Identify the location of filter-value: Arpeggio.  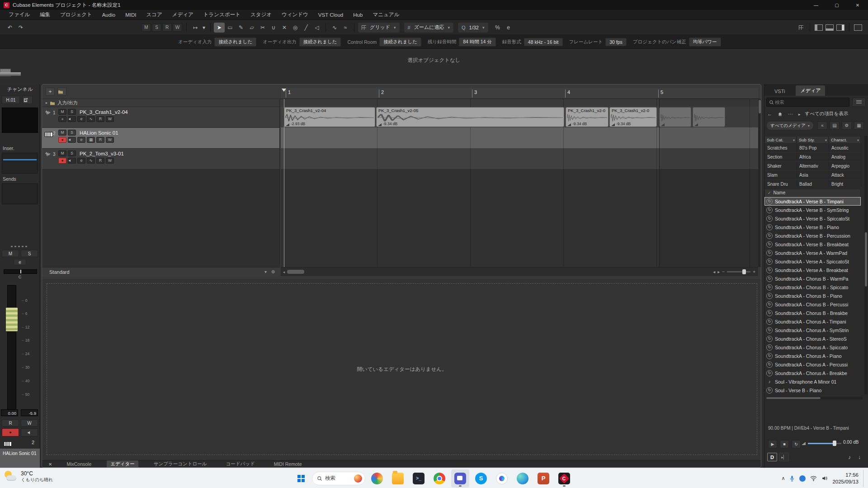
(844, 166).